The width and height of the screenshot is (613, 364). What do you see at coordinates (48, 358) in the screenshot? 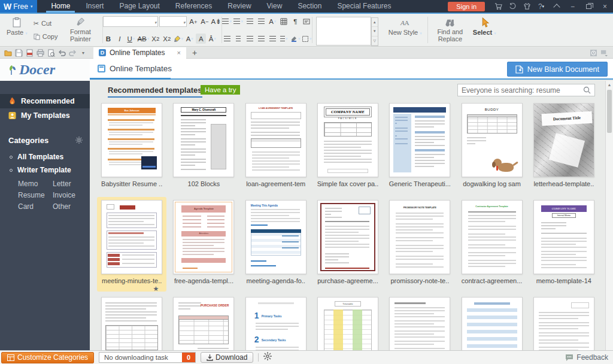
I see `customize-categories-button: Customize Categories` at bounding box center [48, 358].